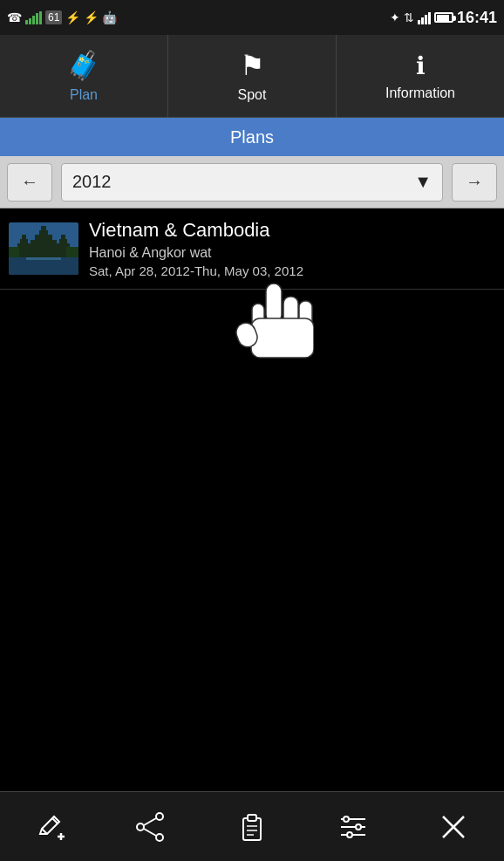 The image size is (504, 861). Describe the element at coordinates (395, 17) in the screenshot. I see `settings-icon: ✦` at that location.